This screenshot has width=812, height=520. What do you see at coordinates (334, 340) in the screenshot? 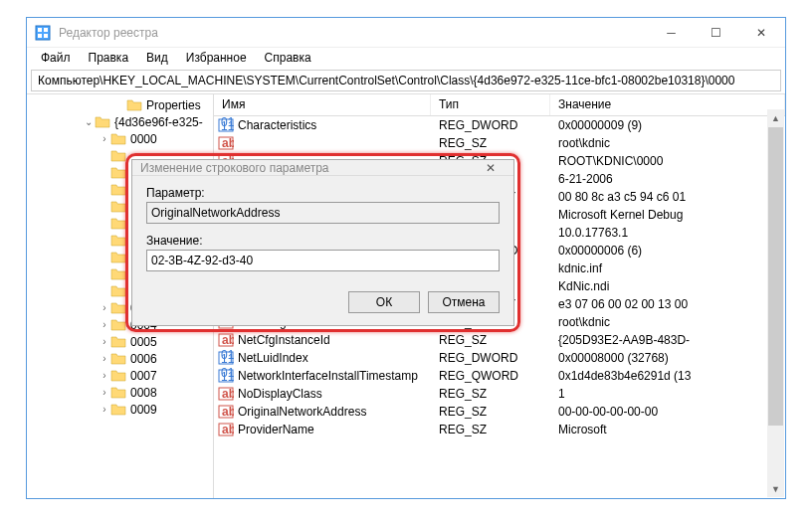
I see `row-name: NetCfgInstanceId` at bounding box center [334, 340].